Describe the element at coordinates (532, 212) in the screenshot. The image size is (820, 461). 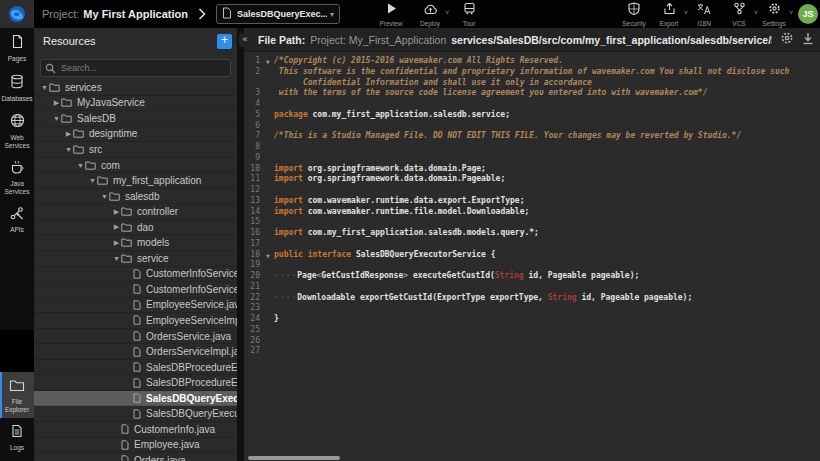
I see `code-line: 14import com.wavemaker.runtime.file.mode…` at that location.